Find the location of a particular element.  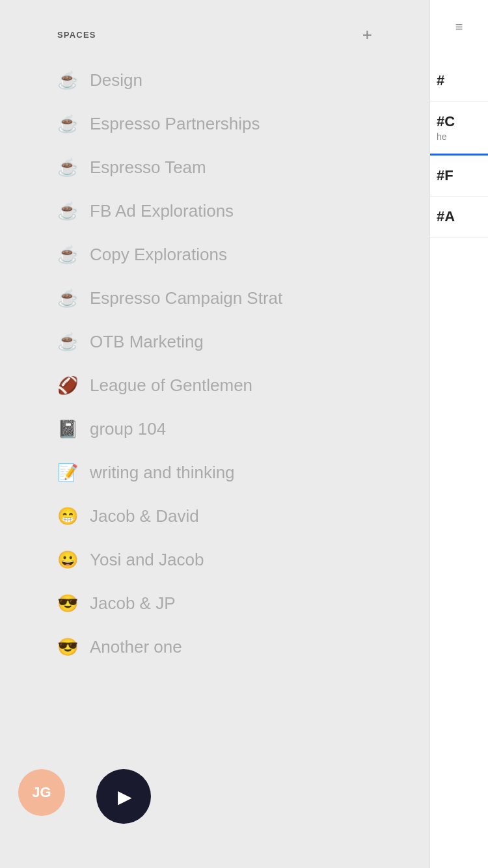

channel-item-ch4: #A is located at coordinates (459, 217).